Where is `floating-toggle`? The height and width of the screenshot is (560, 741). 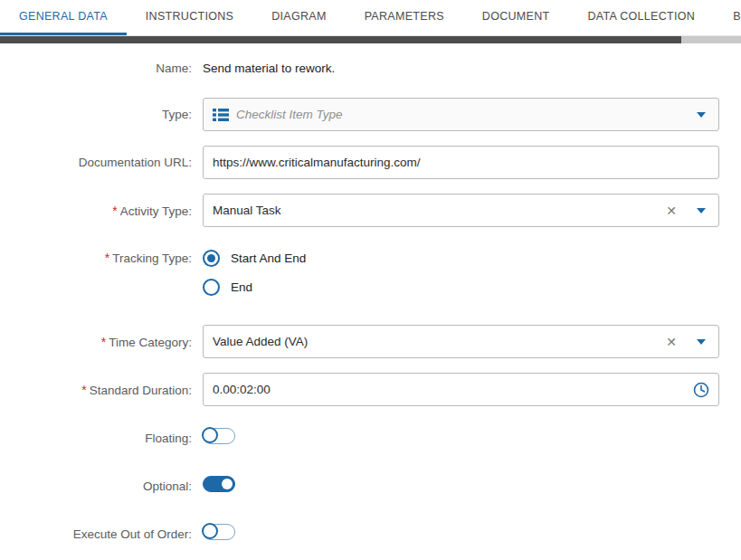 floating-toggle is located at coordinates (219, 436).